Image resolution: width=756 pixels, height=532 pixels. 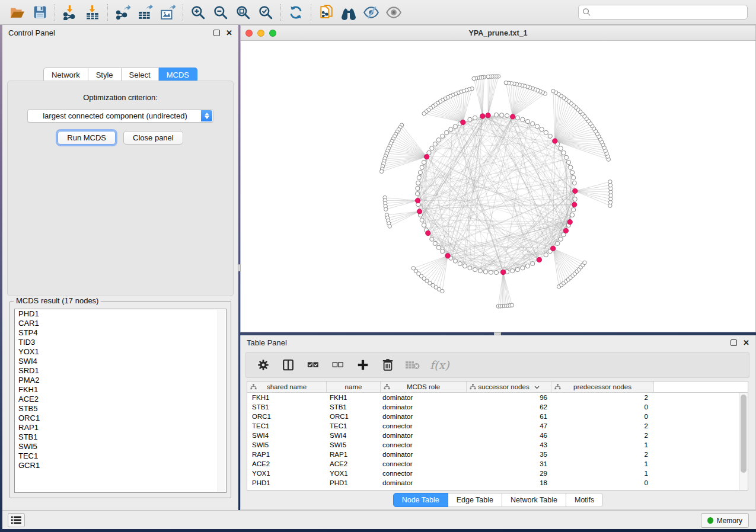 I want to click on add-column-icon, so click(x=363, y=365).